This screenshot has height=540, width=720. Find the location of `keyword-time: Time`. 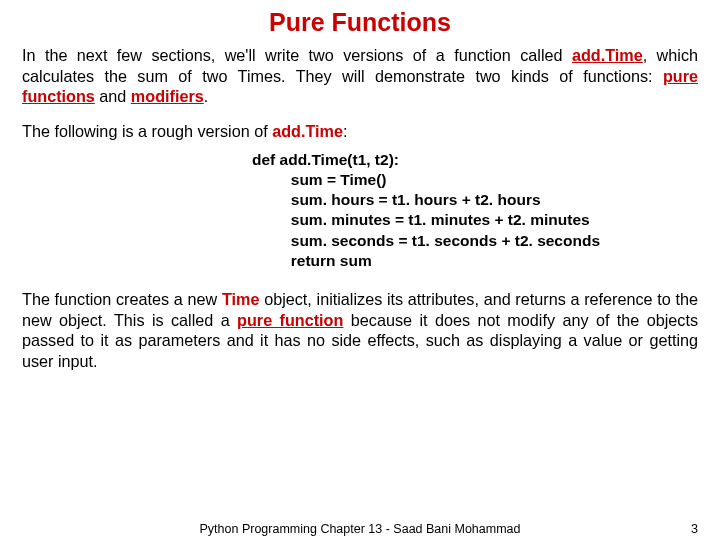

keyword-time: Time is located at coordinates (241, 299).